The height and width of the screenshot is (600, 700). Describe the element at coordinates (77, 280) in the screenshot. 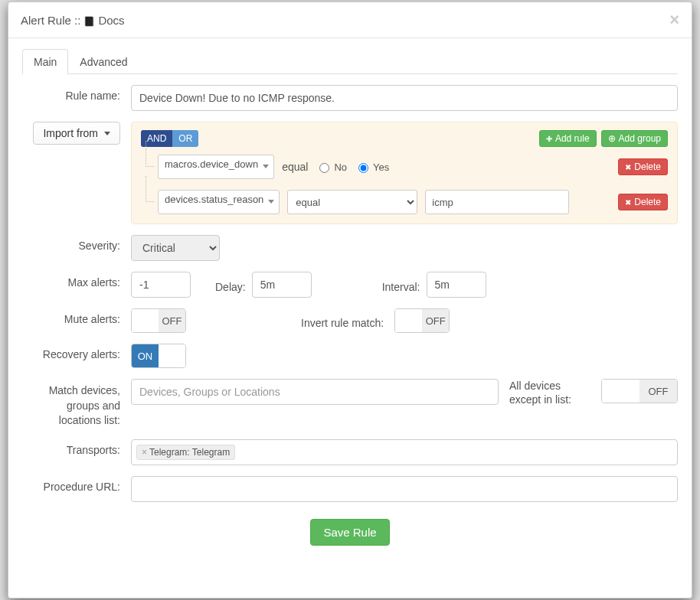

I see `label-max-alerts: Max alerts:` at that location.